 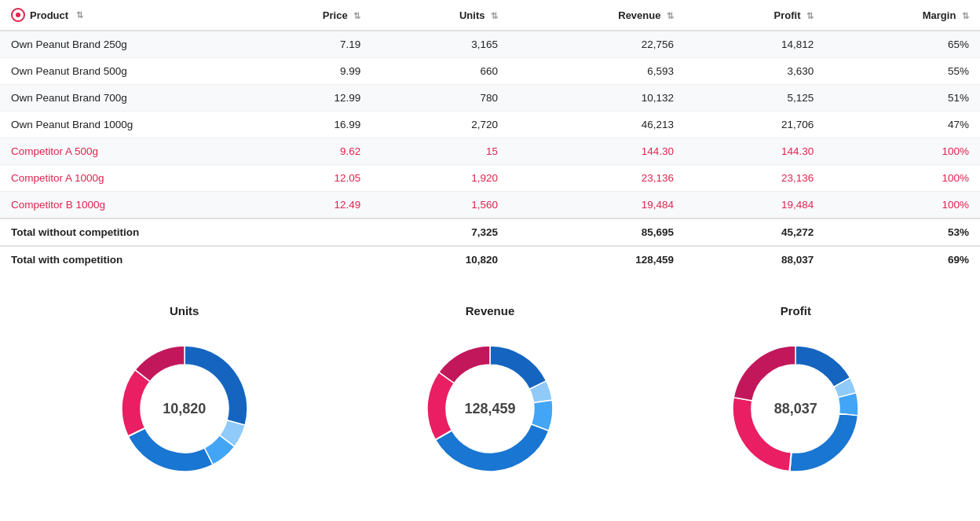 I want to click on donut-center-value: 128,459, so click(x=490, y=409).